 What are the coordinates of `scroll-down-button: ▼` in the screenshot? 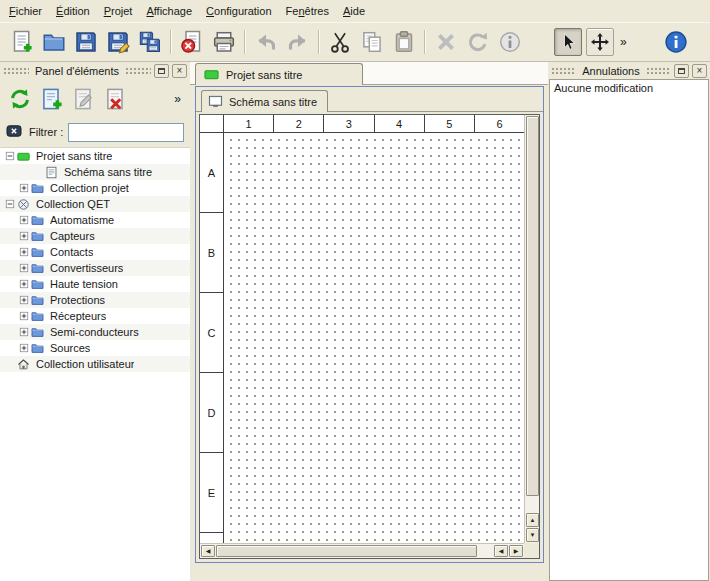 It's located at (532, 535).